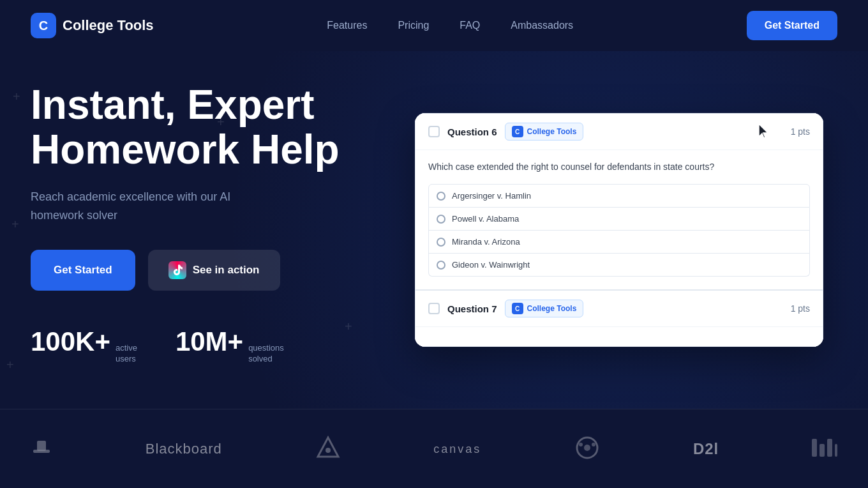 The width and height of the screenshot is (868, 488). Describe the element at coordinates (266, 354) in the screenshot. I see `stat-questions-label: questions solved` at that location.